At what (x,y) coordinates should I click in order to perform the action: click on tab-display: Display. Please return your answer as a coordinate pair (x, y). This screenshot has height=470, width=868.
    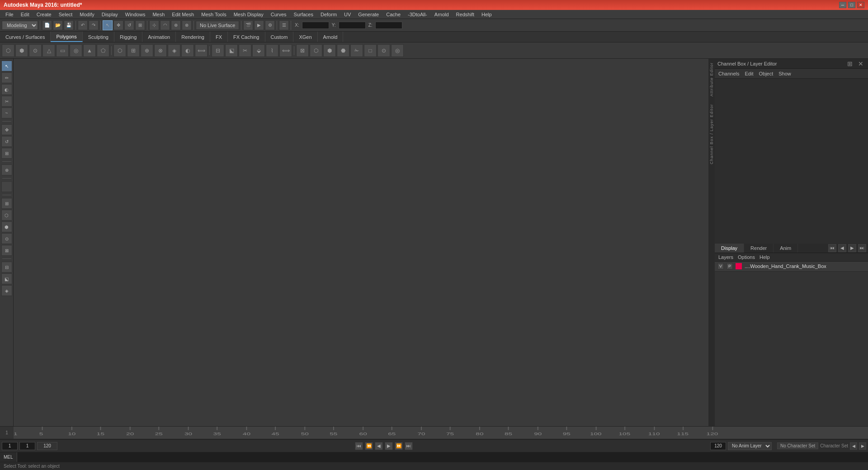
    Looking at the image, I should click on (730, 248).